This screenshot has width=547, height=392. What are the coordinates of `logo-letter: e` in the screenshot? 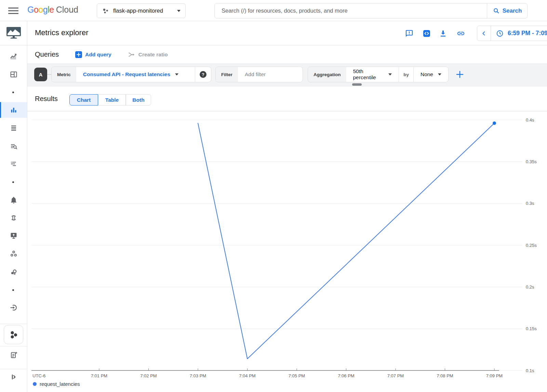 It's located at (51, 10).